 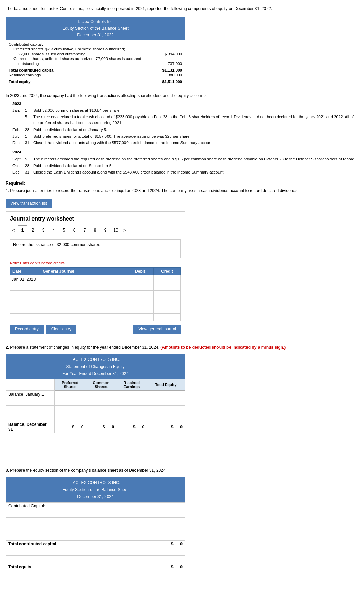 What do you see at coordinates (171, 544) in the screenshot?
I see `equity-amount-total-contrib: $ 0` at bounding box center [171, 544].